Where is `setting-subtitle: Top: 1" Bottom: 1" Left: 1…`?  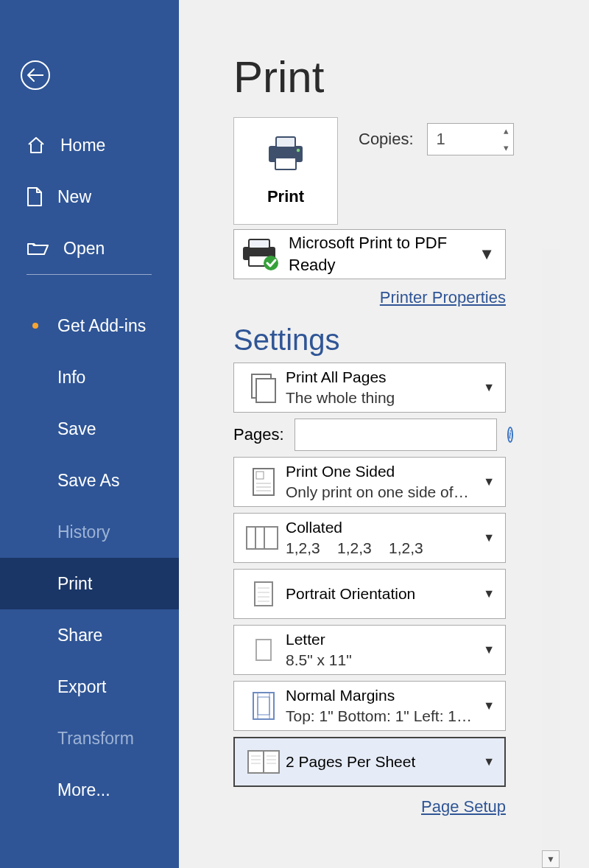
setting-subtitle: Top: 1" Bottom: 1" Left: 1… is located at coordinates (378, 716).